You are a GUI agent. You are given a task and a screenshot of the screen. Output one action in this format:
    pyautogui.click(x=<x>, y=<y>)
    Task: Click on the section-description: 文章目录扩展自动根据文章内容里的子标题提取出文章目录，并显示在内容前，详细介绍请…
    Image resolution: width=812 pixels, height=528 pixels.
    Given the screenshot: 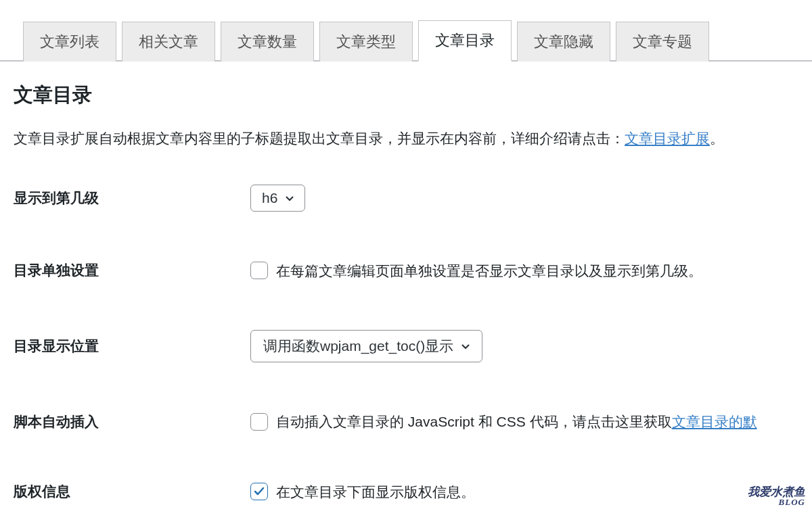 What is the action you would take?
    pyautogui.click(x=406, y=139)
    